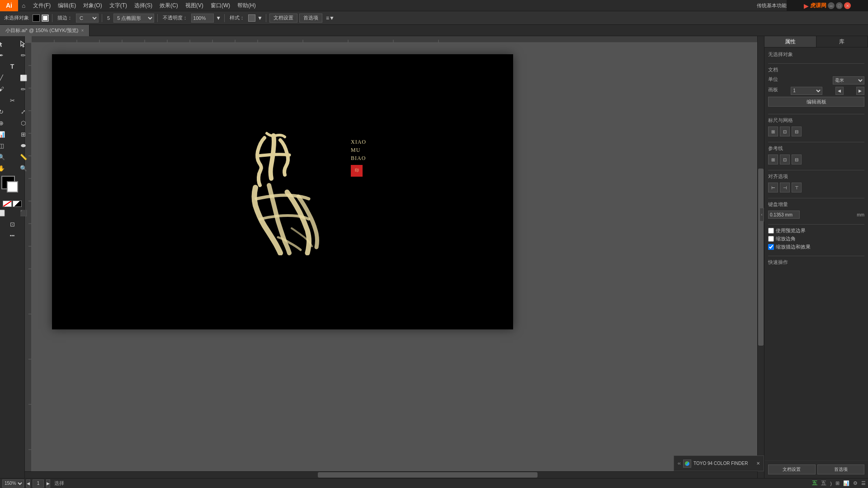 Image resolution: width=868 pixels, height=488 pixels. What do you see at coordinates (6, 123) in the screenshot?
I see `puppet-warp-tool: ⊕` at bounding box center [6, 123].